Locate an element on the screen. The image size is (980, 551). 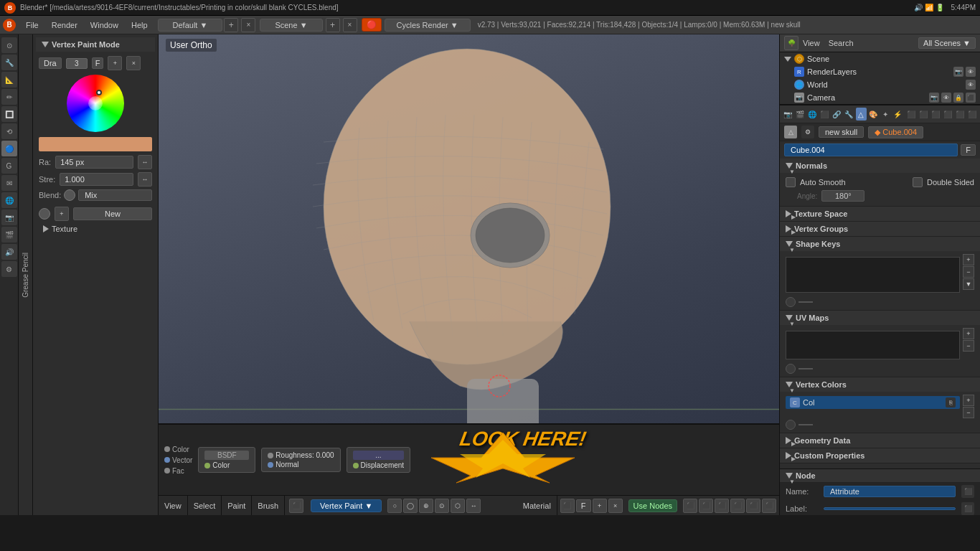
rb-6: ⬛ is located at coordinates (769, 506).